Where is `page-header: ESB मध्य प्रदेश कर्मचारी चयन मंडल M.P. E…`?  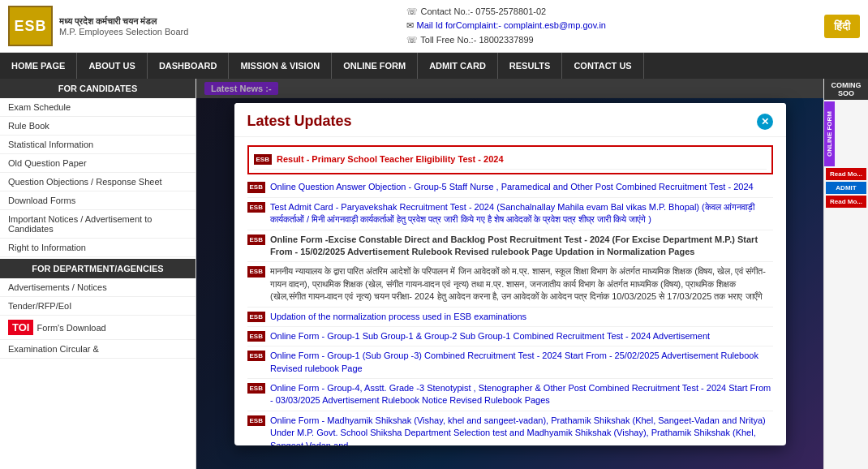
page-header: ESB मध्य प्रदेश कर्मचारी चयन मंडल M.P. E… is located at coordinates (434, 26).